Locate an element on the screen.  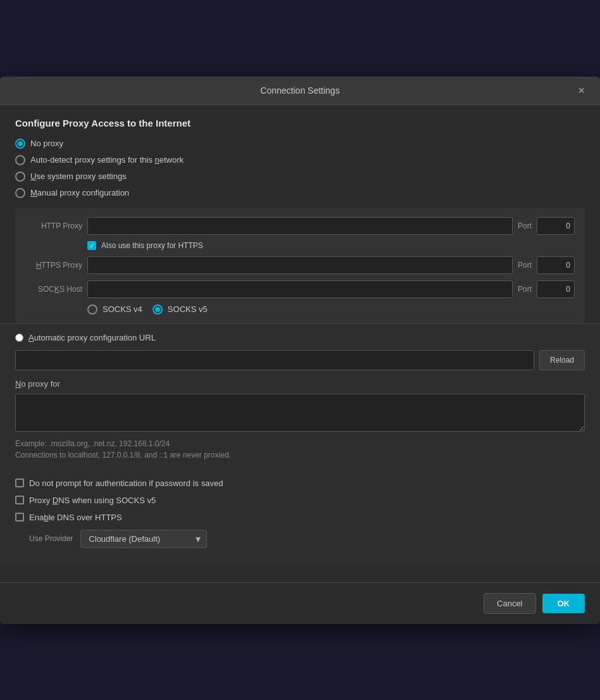
socks-host-row: SOCKS Host Port is located at coordinates (300, 289).